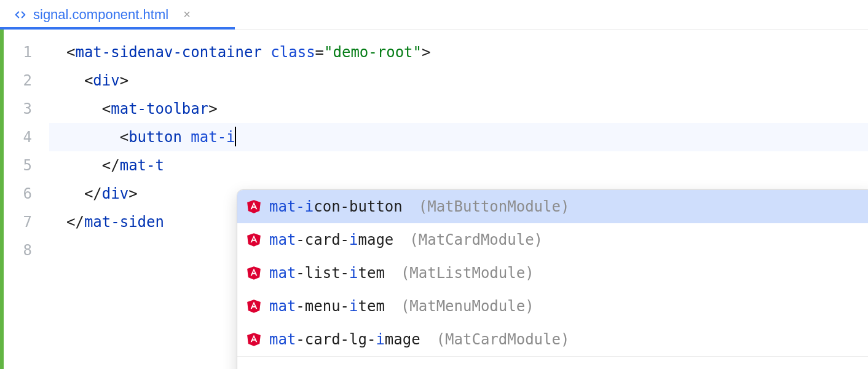 The image size is (868, 369). What do you see at coordinates (553, 207) in the screenshot?
I see `autocomplete-item: mat-icon-button (MatButtonModule)` at bounding box center [553, 207].